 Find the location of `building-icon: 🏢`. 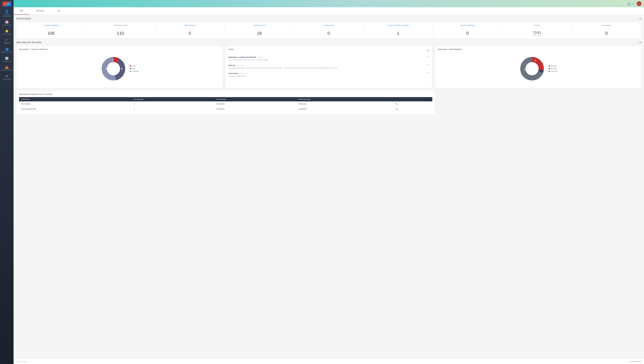

building-icon: 🏢 is located at coordinates (7, 58).